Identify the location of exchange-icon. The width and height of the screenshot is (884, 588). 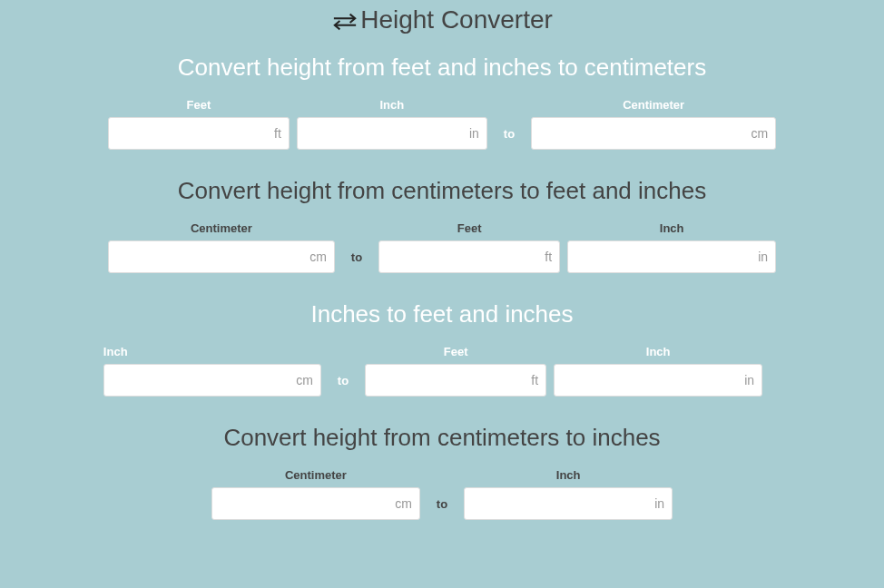
(345, 20).